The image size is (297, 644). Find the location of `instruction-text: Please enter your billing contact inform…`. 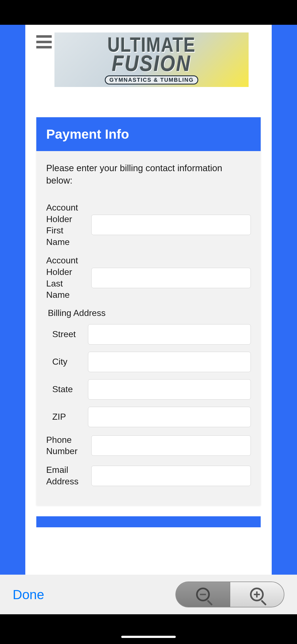

instruction-text: Please enter your billing contact inform… is located at coordinates (148, 174).